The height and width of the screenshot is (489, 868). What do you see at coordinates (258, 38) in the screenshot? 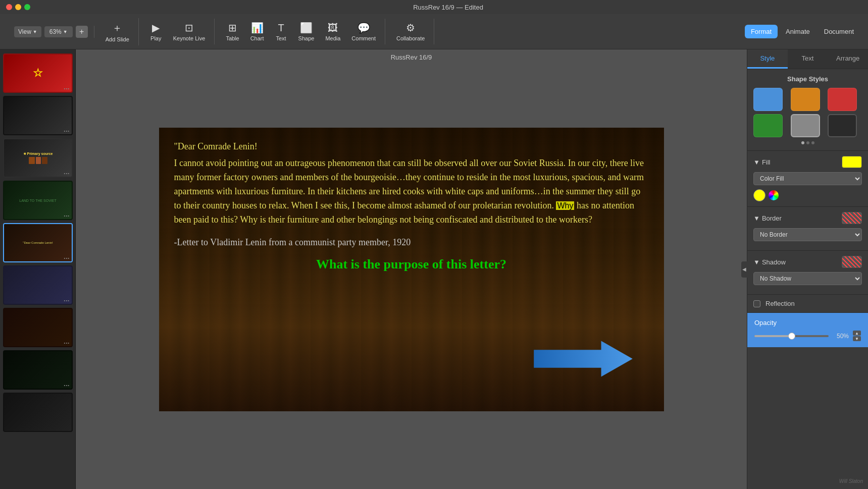
I see `chart-label: Chart` at bounding box center [258, 38].